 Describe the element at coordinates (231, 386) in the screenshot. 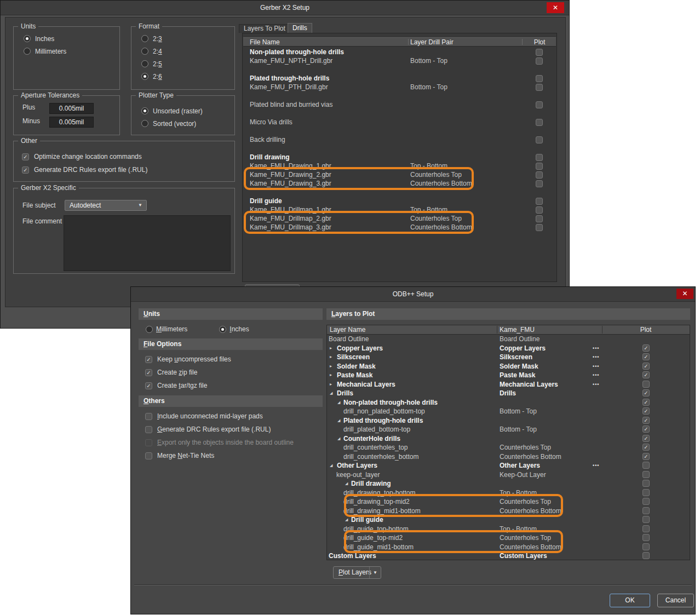

I see `checkbox-option: ✓Create tar/tgz file` at that location.